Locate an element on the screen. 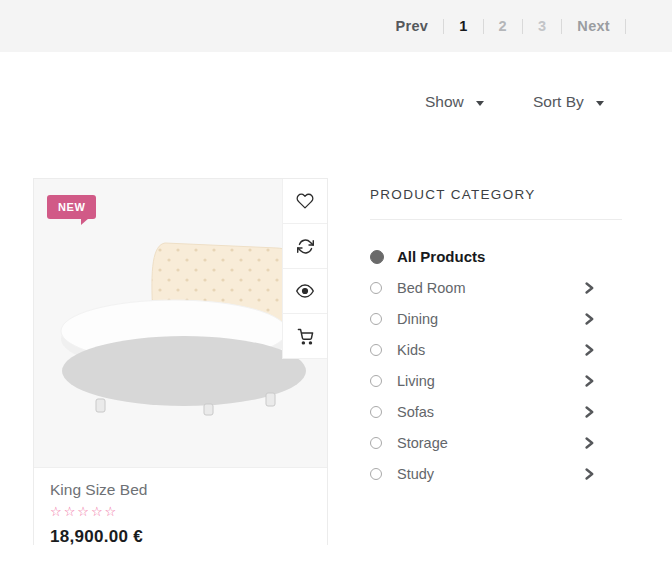  category-item-all-products: All Products is located at coordinates (496, 256).